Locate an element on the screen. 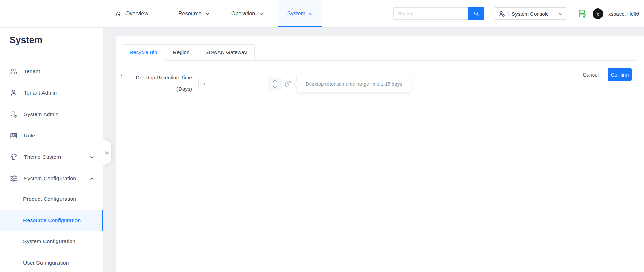 This screenshot has width=644, height=272. confirm-button: Confirm is located at coordinates (620, 74).